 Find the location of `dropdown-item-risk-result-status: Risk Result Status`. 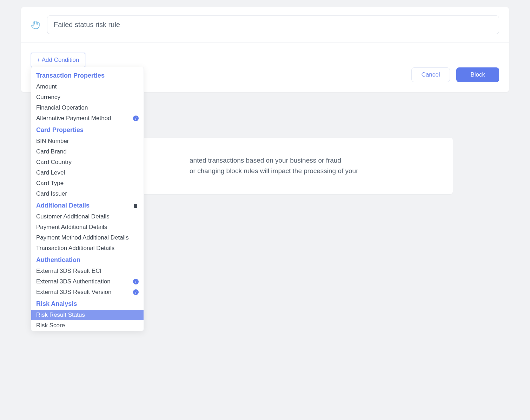

dropdown-item-risk-result-status: Risk Result Status is located at coordinates (87, 315).